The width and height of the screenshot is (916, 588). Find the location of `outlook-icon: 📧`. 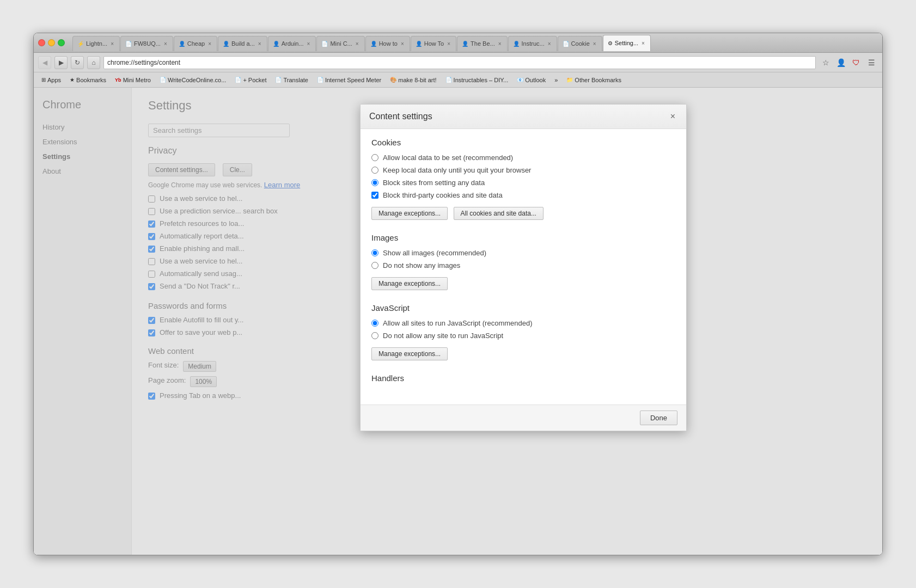

outlook-icon: 📧 is located at coordinates (520, 79).